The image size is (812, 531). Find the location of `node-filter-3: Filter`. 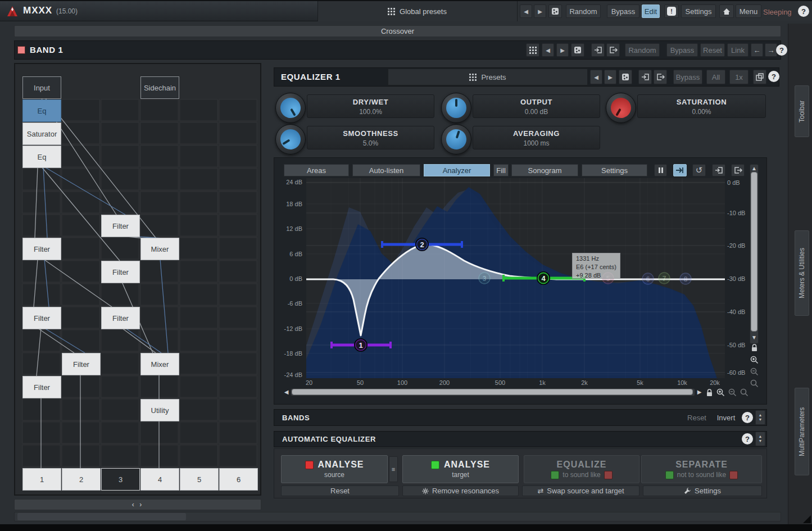

node-filter-3: Filter is located at coordinates (120, 272).